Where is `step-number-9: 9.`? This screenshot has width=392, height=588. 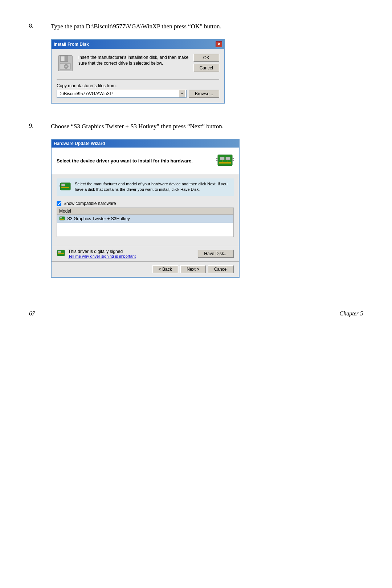 step-number-9: 9. is located at coordinates (40, 200).